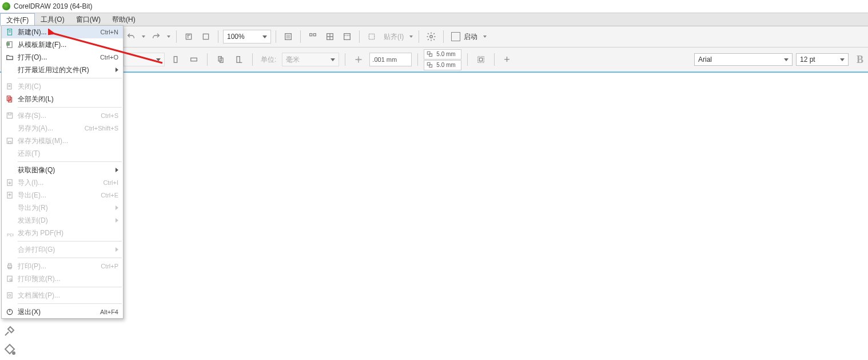 This screenshot has height=360, width=868. Describe the element at coordinates (68, 100) in the screenshot. I see `menu-label: 全部关闭(L)` at that location.